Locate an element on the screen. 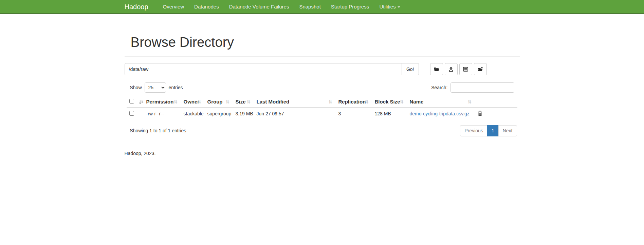  list-icon is located at coordinates (466, 69).